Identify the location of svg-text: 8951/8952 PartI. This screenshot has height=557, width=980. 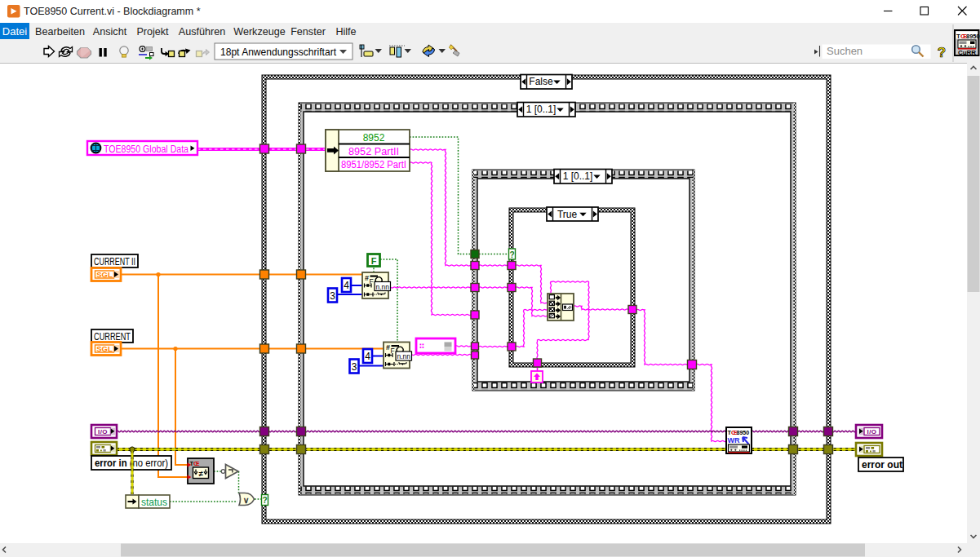
(374, 165).